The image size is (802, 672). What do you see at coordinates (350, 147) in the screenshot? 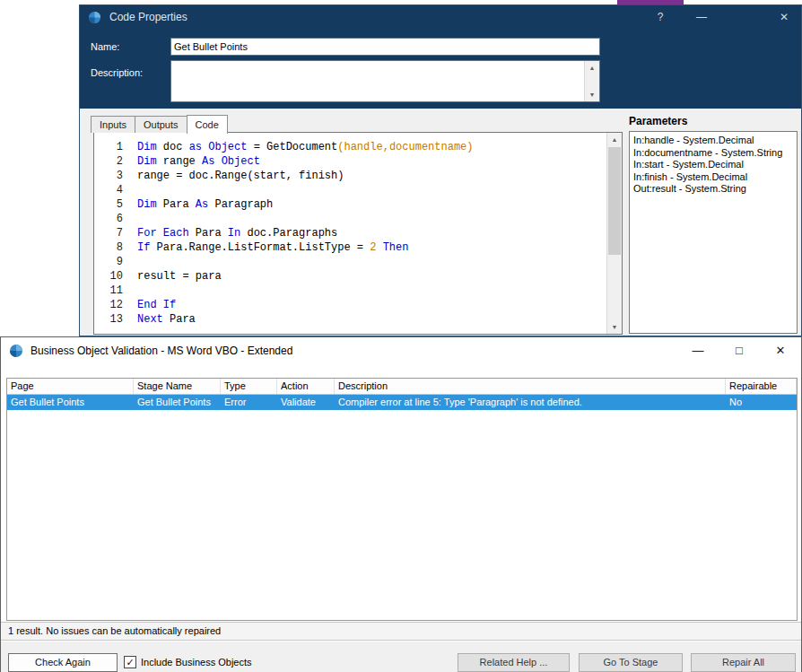
I see `code-line: 1Dim doc as Object = GetDocument(handle,…` at bounding box center [350, 147].